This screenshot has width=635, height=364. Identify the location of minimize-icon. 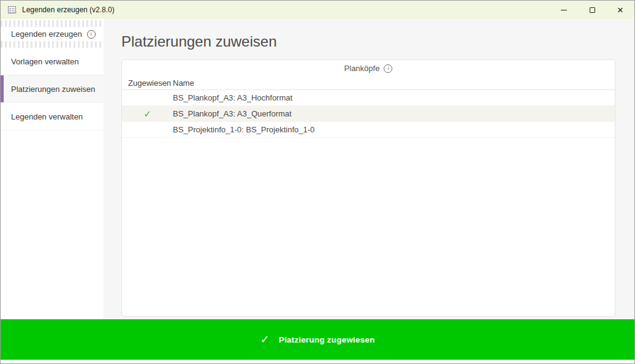
(564, 10).